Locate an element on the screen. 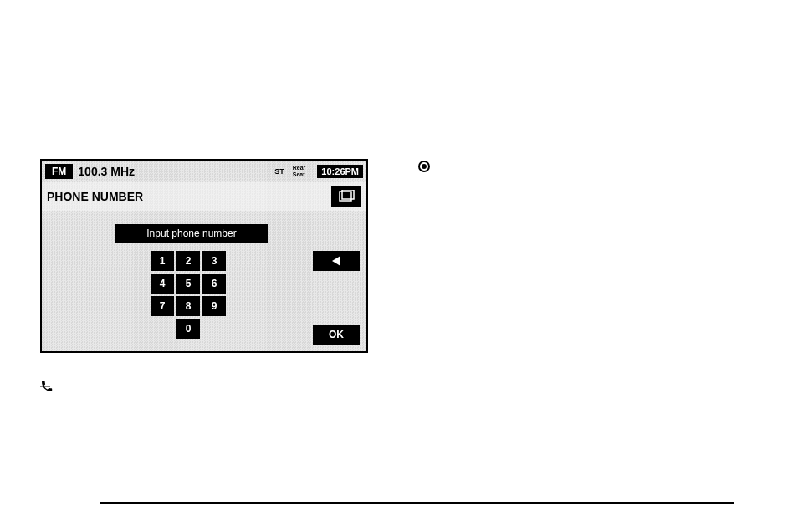  keypad-8: 8 is located at coordinates (188, 306).